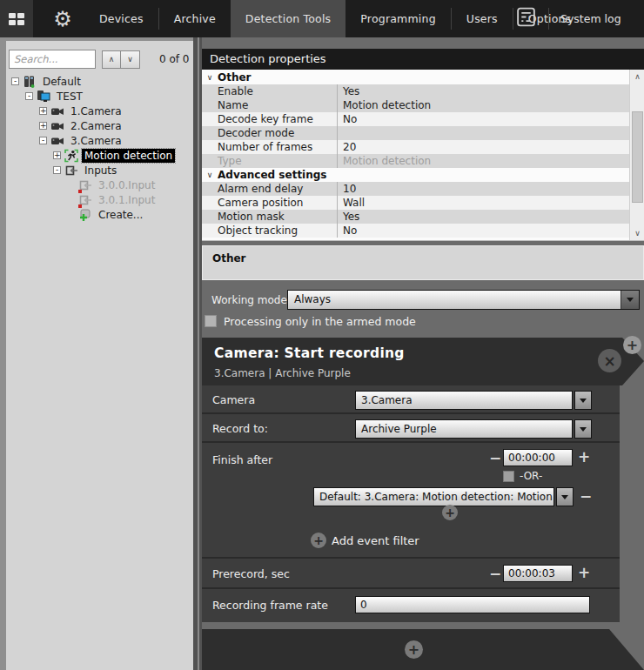  What do you see at coordinates (96, 126) in the screenshot?
I see `tree-item-label: 2.Camera` at bounding box center [96, 126].